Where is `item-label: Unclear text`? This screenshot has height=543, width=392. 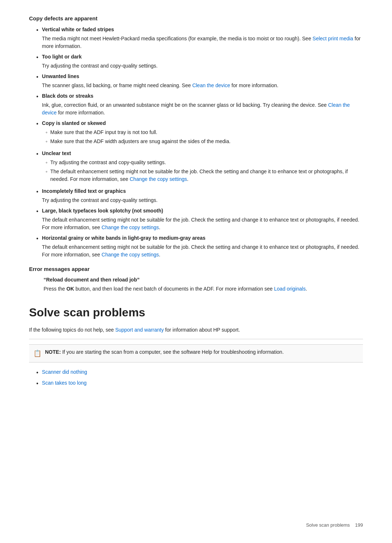
item-label: Unclear text is located at coordinates (57, 153).